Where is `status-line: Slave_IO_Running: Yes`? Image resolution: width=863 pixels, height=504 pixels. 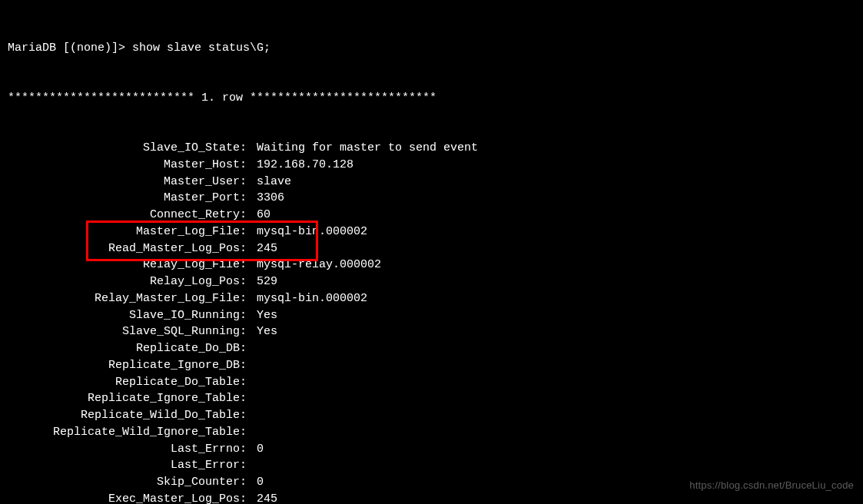 status-line: Slave_IO_Running: Yes is located at coordinates (432, 316).